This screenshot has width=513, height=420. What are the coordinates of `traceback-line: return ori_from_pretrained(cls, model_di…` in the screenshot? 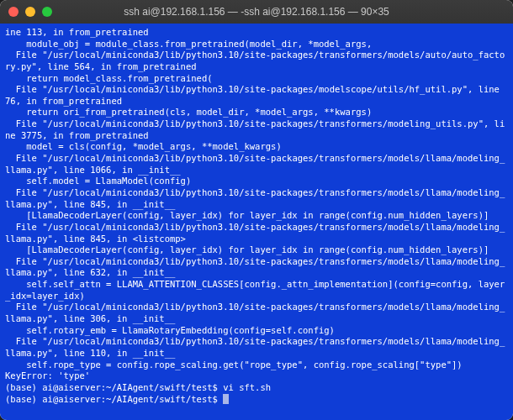 It's located at (188, 112).